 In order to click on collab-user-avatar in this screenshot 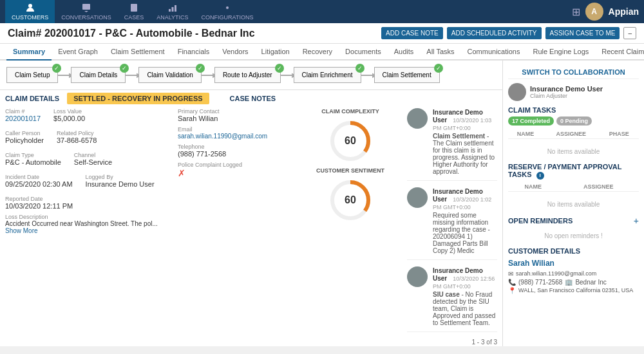, I will do `click(517, 92)`.